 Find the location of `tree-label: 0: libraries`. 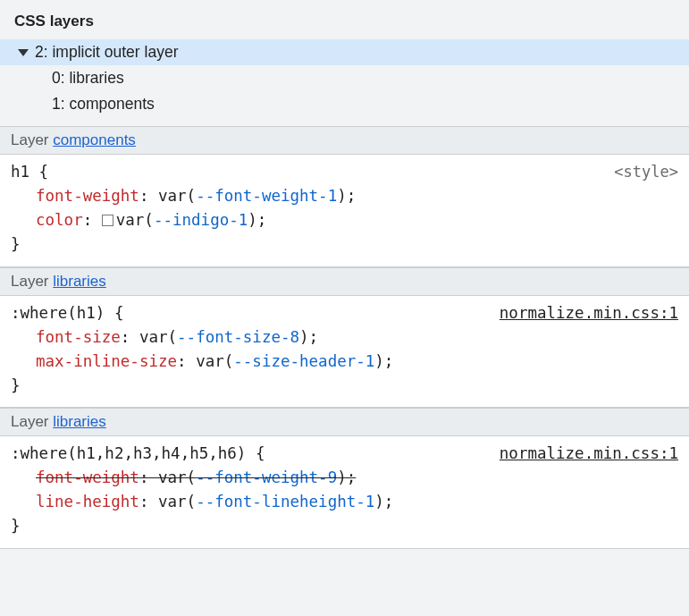

tree-label: 0: libraries is located at coordinates (88, 79).